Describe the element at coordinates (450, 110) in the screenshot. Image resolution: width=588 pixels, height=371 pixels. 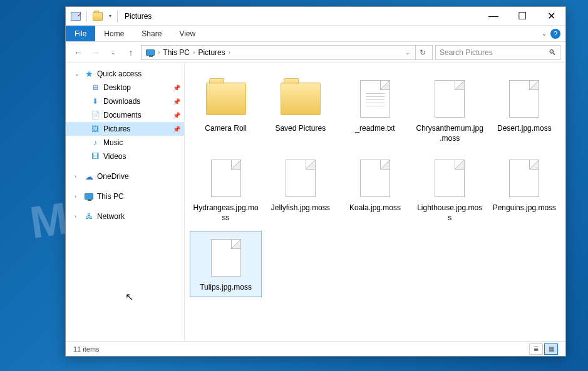
I see `file-item: Chrysanthemum.jpg.moss` at that location.